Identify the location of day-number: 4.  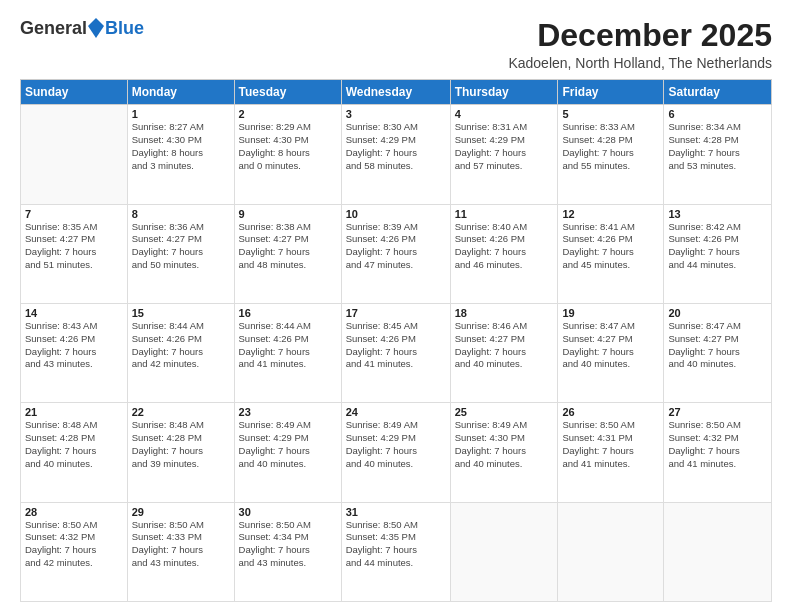
(504, 114).